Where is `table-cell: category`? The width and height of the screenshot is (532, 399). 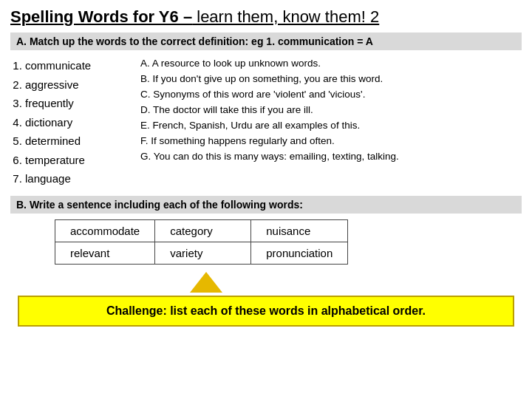 table-cell: category is located at coordinates (203, 231).